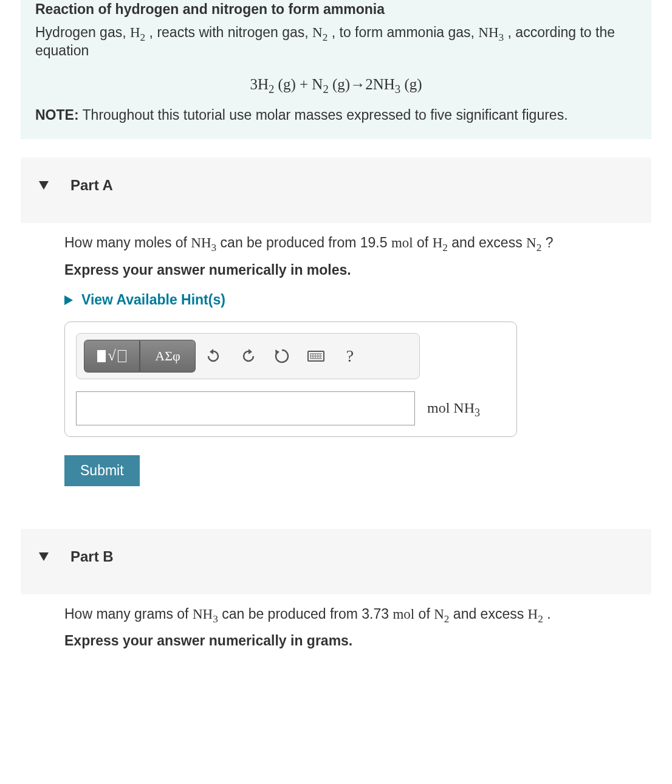  I want to click on templates-icon: √, so click(112, 356).